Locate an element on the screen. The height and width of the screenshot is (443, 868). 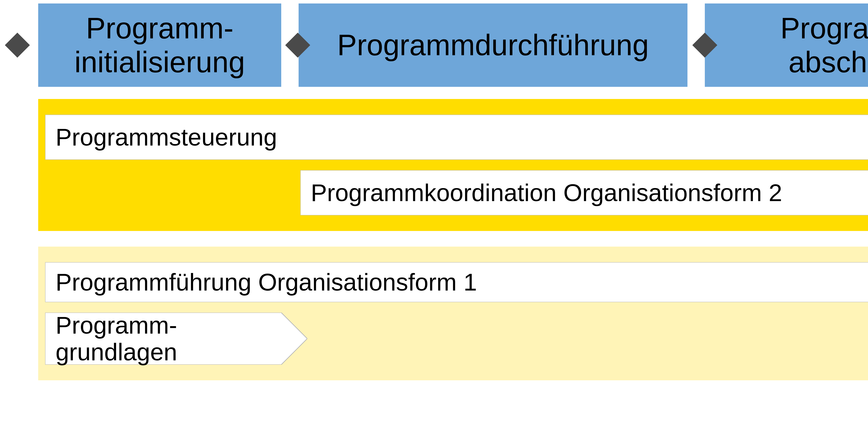
arrow-programmsteuerung-label: Programmsteuerung is located at coordinates (161, 137).